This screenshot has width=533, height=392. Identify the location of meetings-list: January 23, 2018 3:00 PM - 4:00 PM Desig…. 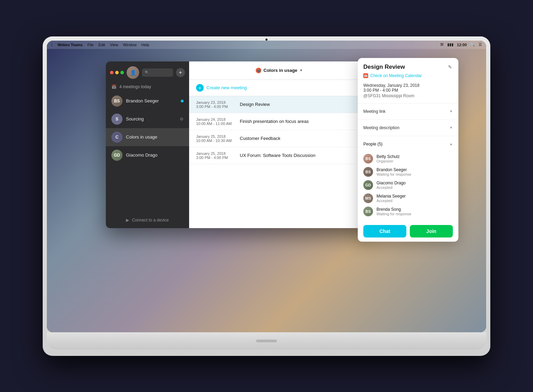
(279, 162).